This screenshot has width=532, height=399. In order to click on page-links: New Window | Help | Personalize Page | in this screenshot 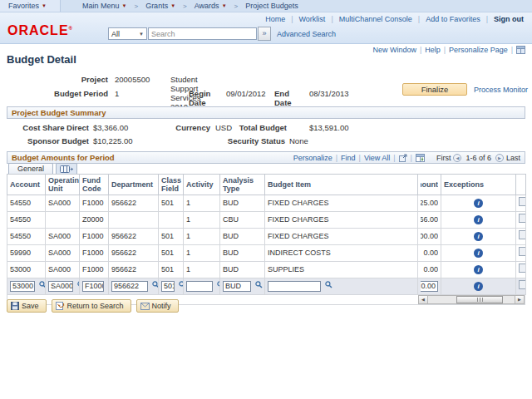, I will do `click(449, 50)`.